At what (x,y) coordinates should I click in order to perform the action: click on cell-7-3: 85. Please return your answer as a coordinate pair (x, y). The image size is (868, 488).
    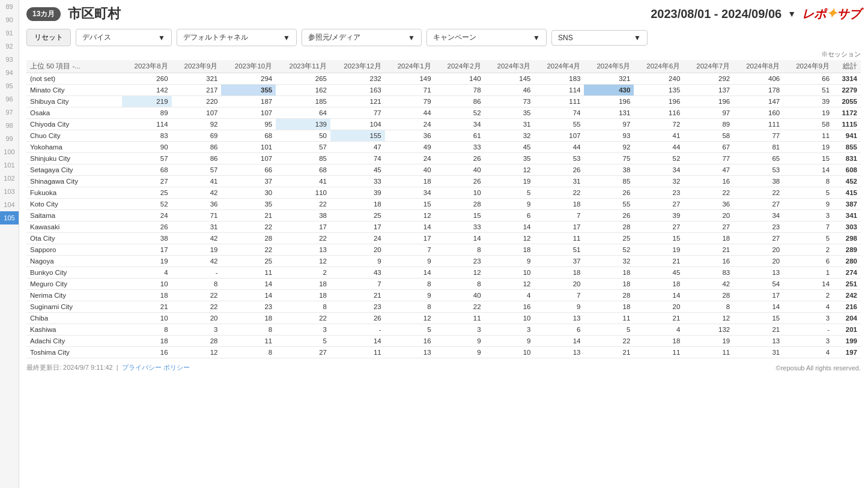
    Looking at the image, I should click on (303, 158).